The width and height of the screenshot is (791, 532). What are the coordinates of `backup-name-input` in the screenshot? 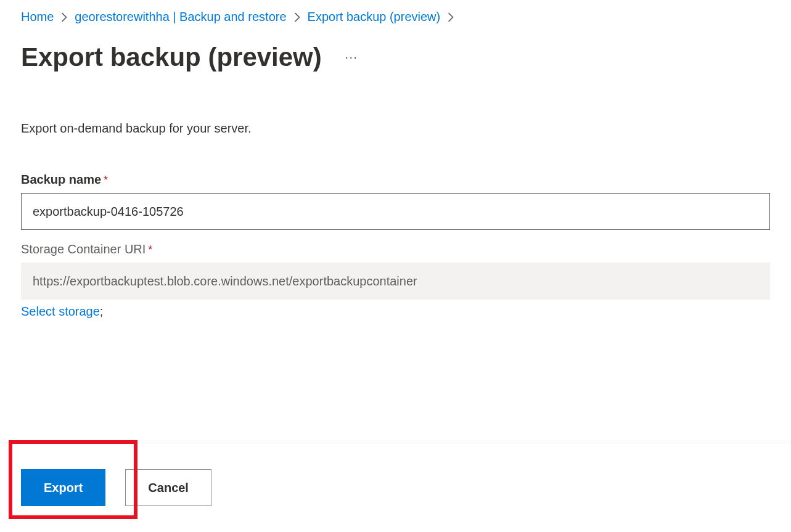 It's located at (396, 211).